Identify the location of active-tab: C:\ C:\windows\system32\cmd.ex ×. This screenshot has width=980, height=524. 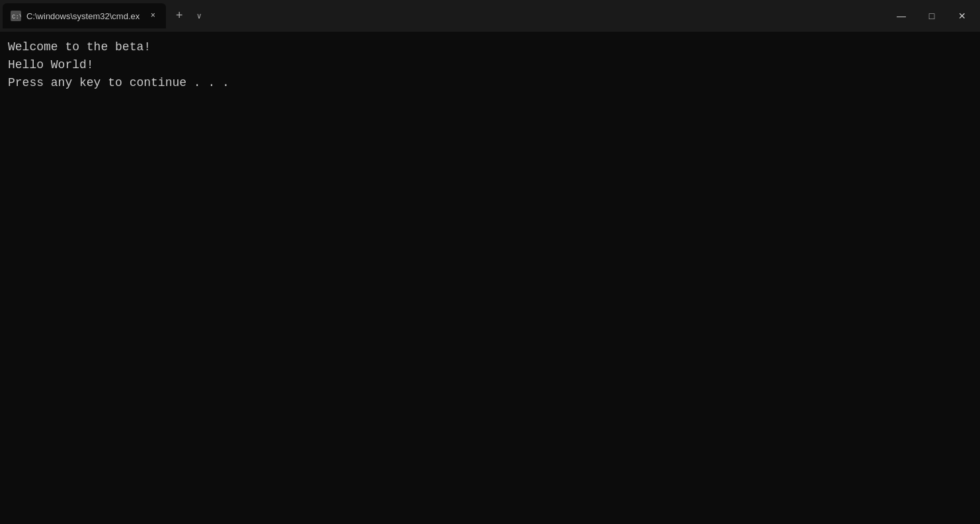
(85, 16).